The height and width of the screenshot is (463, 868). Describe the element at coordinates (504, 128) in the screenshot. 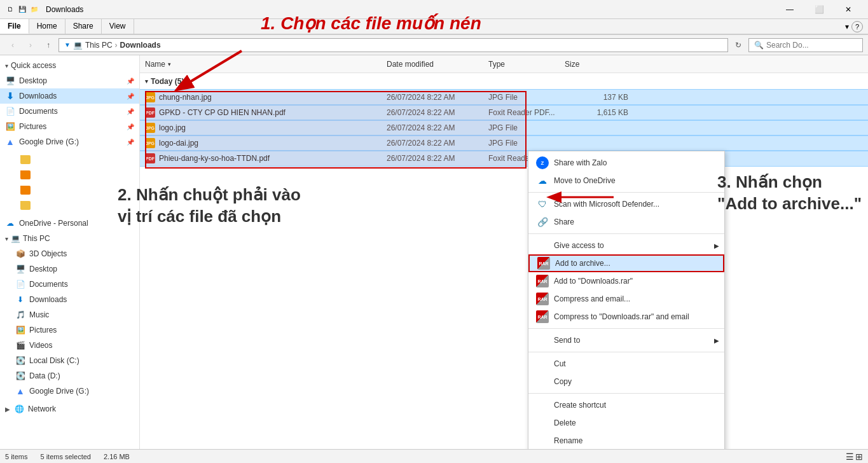

I see `table-row: JPG logo.jpg 26/07/2024 8:22 AM JPG File` at that location.